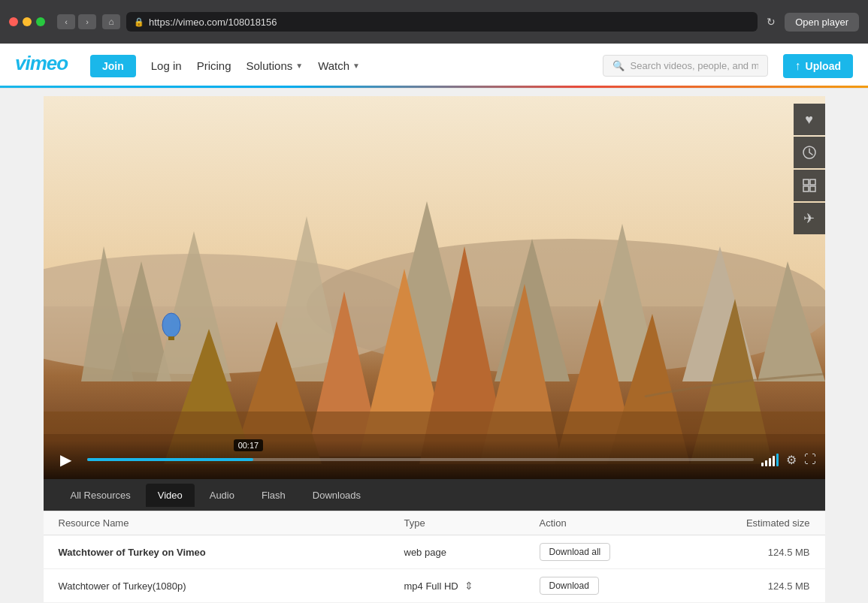  Describe the element at coordinates (472, 553) in the screenshot. I see `resource-type-1: web page` at that location.